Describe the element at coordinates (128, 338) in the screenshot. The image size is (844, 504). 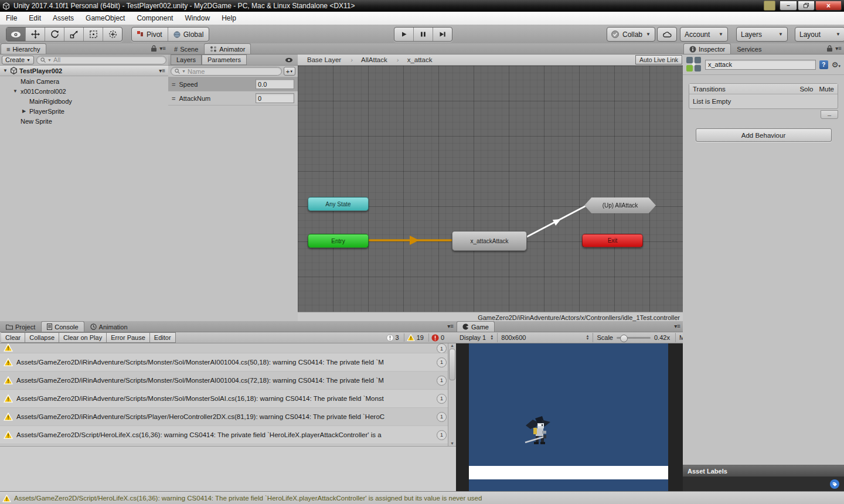
I see `console-toolbar-button: Error Pause` at that location.